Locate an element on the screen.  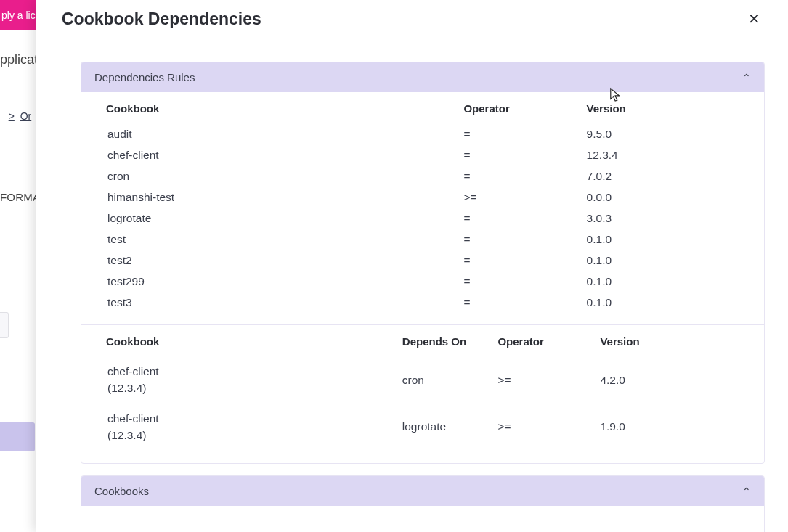
section-label: FORMA is located at coordinates (18, 197).